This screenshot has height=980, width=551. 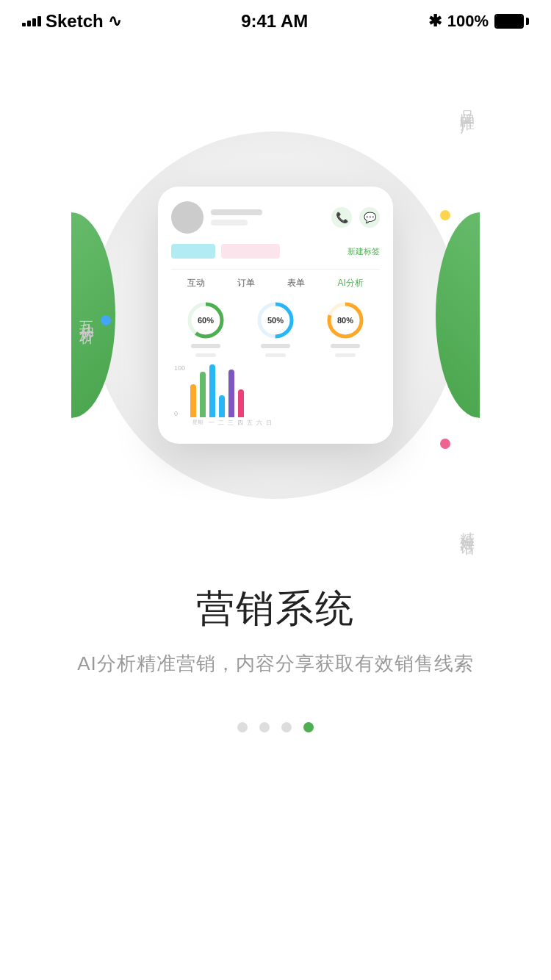 What do you see at coordinates (241, 403) in the screenshot?
I see `bar-pink` at bounding box center [241, 403].